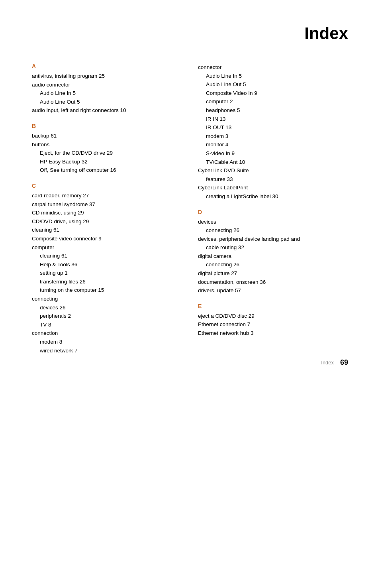  Describe the element at coordinates (273, 128) in the screenshot. I see `index-entry: IR OUT 13` at that location.